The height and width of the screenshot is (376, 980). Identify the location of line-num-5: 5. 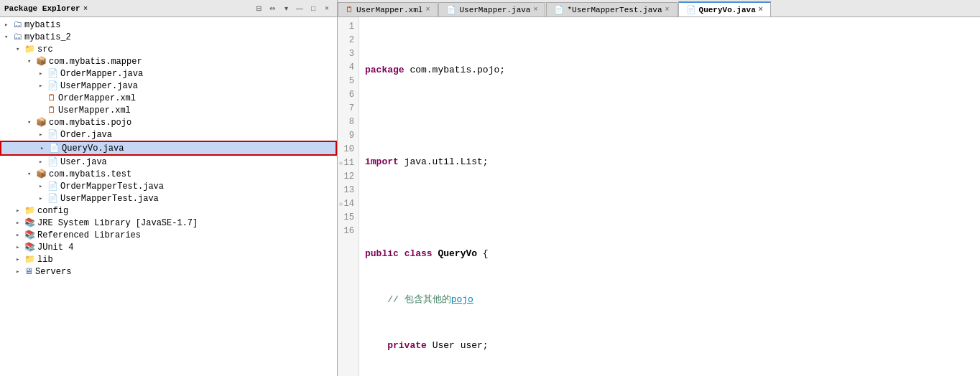
(348, 82).